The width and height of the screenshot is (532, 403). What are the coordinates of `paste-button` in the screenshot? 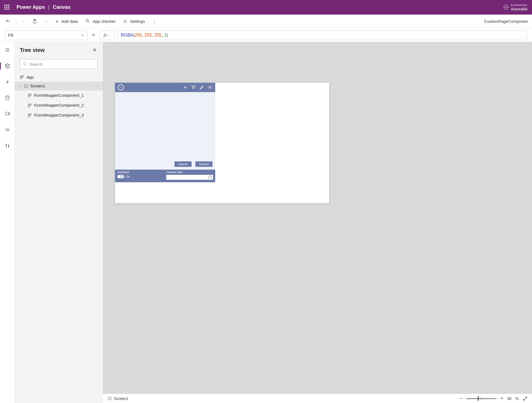 It's located at (35, 21).